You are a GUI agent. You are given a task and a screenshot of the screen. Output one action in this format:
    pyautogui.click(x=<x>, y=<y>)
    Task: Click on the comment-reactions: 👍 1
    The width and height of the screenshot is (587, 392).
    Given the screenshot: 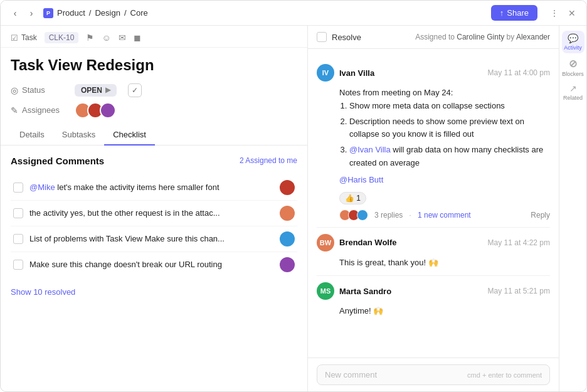 What is the action you would take?
    pyautogui.click(x=433, y=198)
    